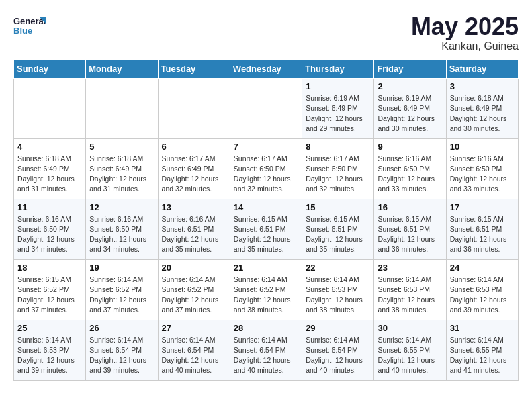  What do you see at coordinates (50, 267) in the screenshot?
I see `day-number: 18` at bounding box center [50, 267].